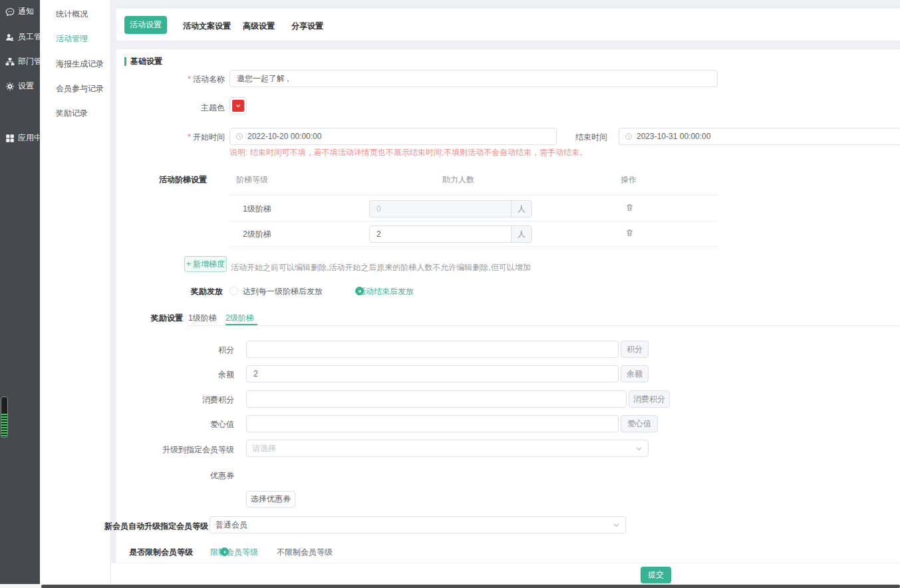 The image size is (900, 588). Describe the element at coordinates (164, 180) in the screenshot. I see `ladder-label: 活动阶梯设置` at that location.